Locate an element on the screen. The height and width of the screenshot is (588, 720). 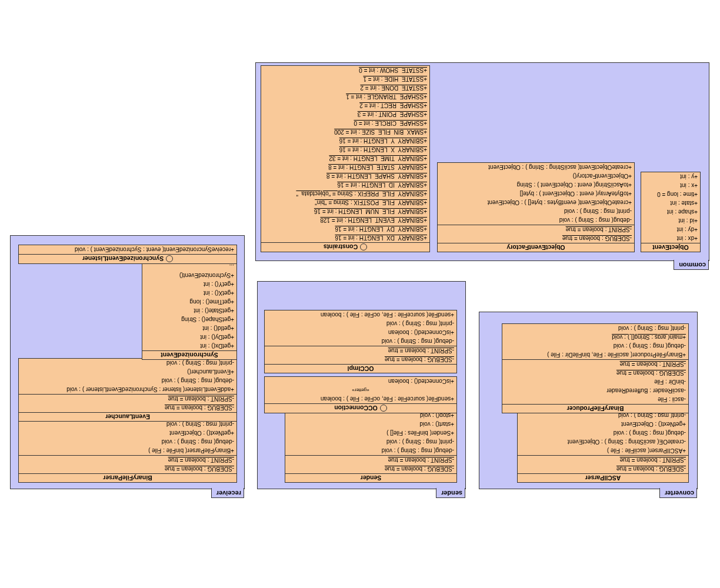
op: +sendFile( sourceFile : File, ocFile : F… is located at coordinates (361, 315).